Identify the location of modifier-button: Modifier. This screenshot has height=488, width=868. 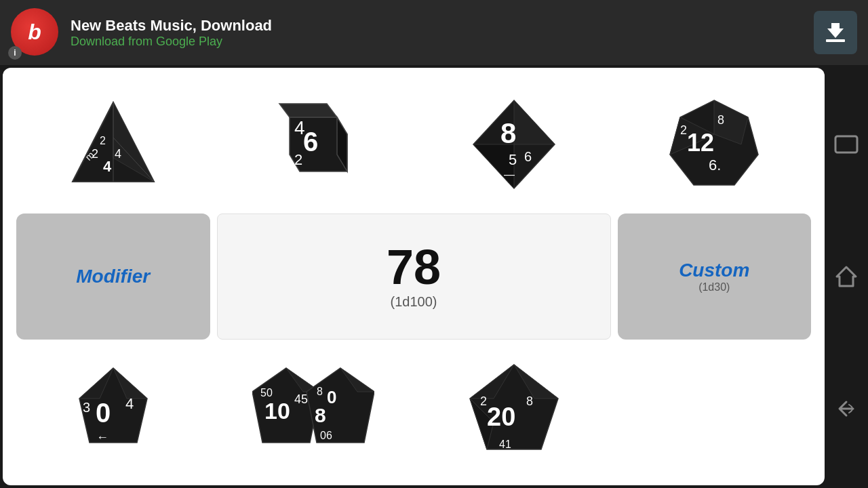
(113, 277).